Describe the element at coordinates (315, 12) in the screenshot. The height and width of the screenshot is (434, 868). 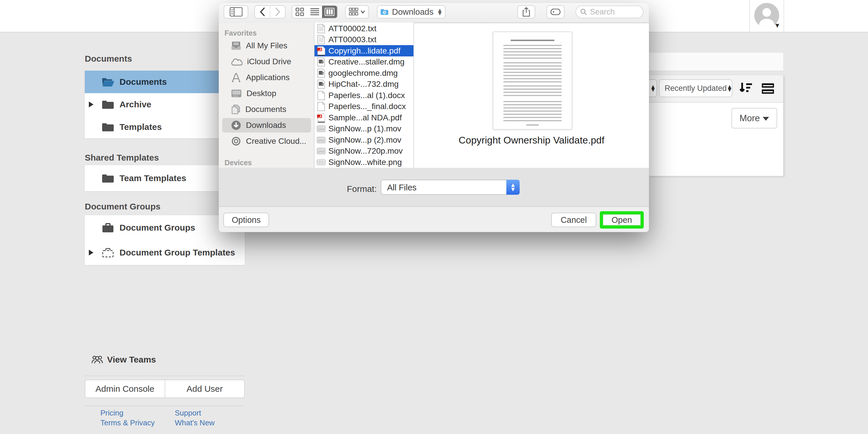
I see `view-mode-buttons` at that location.